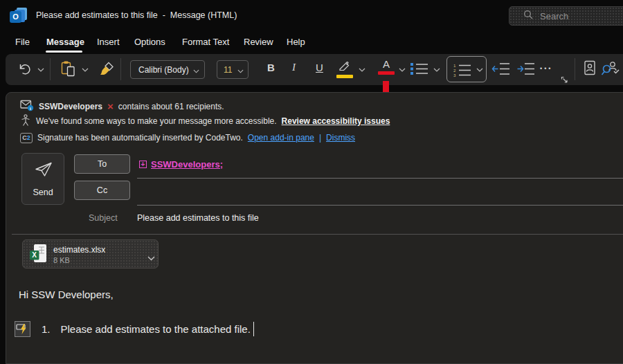 The height and width of the screenshot is (364, 623). I want to click on svg-text: X, so click(35, 255).